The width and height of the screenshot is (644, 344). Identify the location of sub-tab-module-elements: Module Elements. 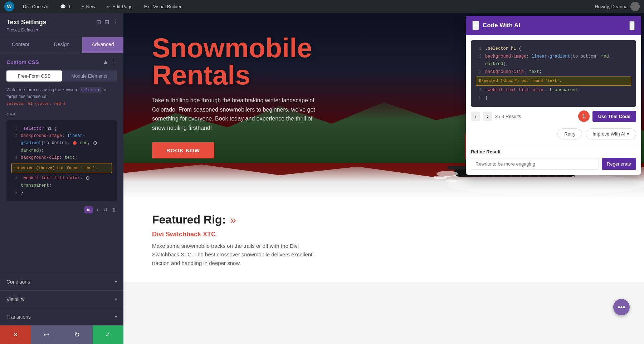
(89, 76).